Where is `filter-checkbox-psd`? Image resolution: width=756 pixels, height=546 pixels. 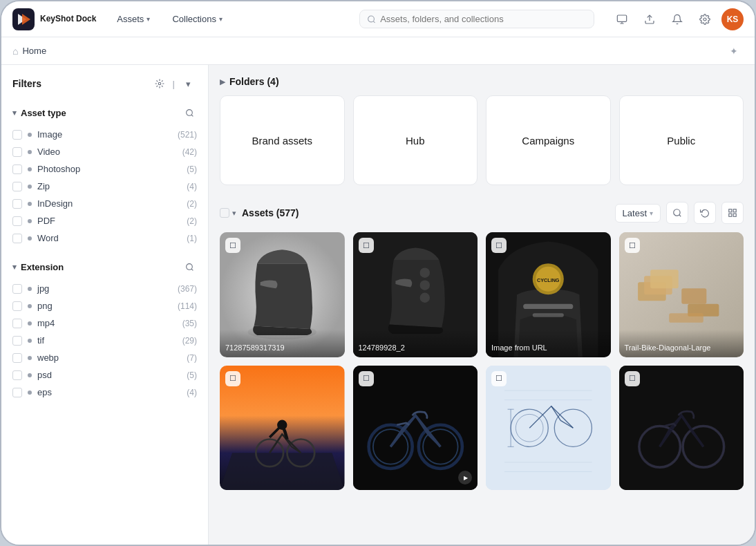 filter-checkbox-psd is located at coordinates (17, 375).